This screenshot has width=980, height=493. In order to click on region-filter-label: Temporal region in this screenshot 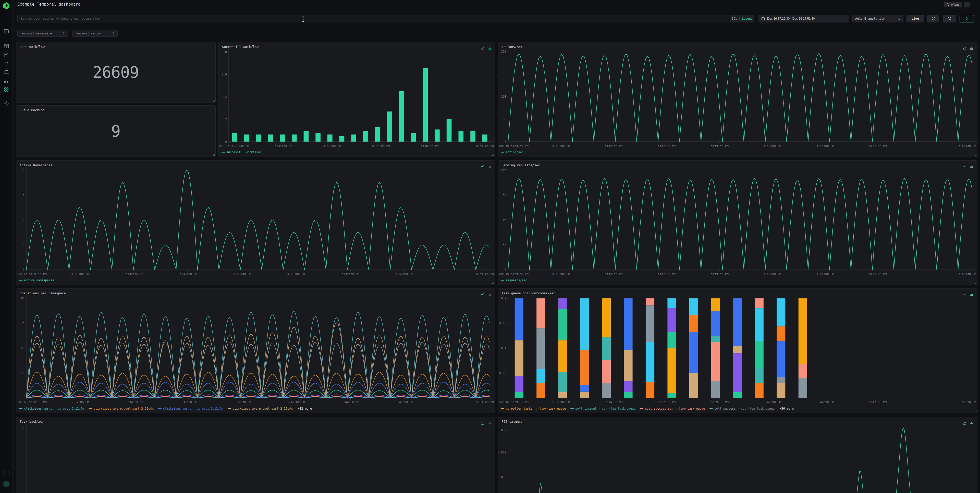, I will do `click(88, 33)`.